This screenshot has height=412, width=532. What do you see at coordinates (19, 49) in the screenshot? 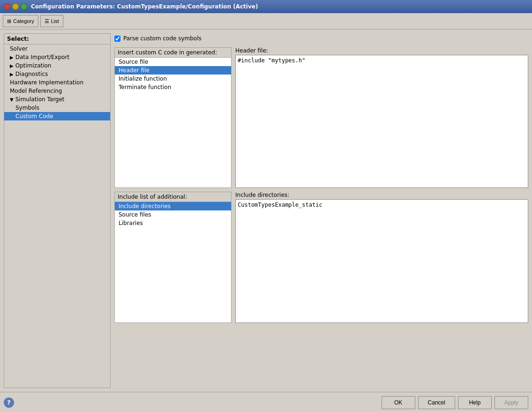
I see `sidebar-item-label: Solver` at bounding box center [19, 49].